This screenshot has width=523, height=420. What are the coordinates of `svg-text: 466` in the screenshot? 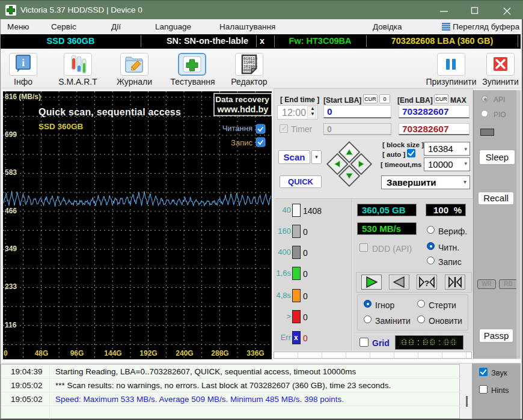 It's located at (11, 211).